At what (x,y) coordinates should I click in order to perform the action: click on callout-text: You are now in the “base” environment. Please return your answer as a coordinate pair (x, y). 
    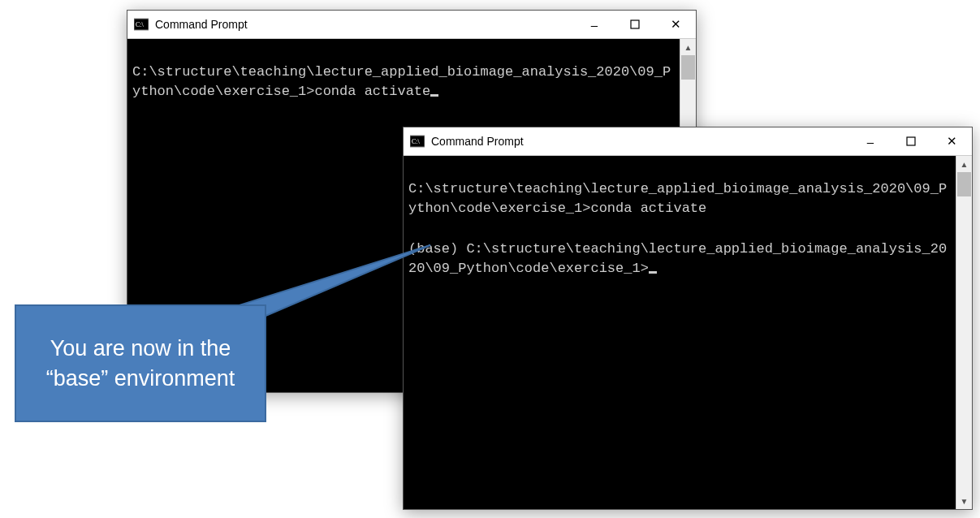
    Looking at the image, I should click on (140, 364).